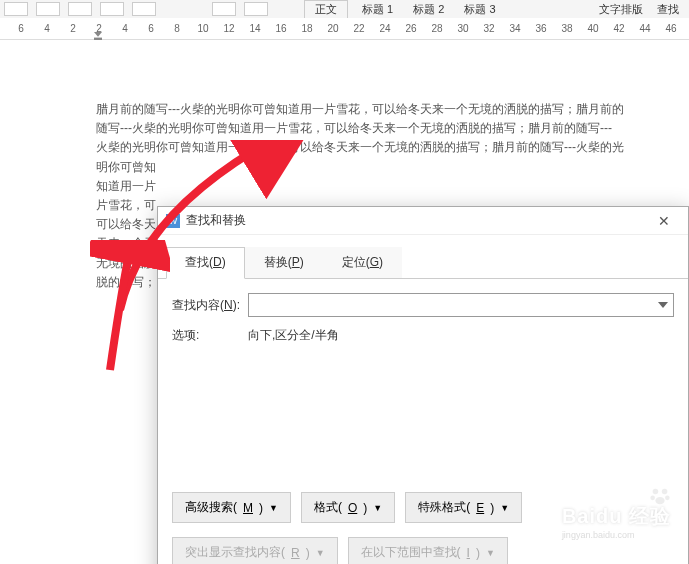  I want to click on app-logo-icon: W, so click(173, 221).